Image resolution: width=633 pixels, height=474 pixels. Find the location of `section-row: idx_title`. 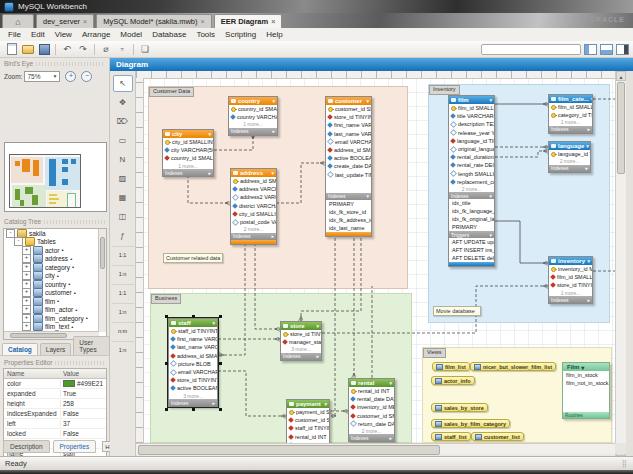

section-row: idx_title is located at coordinates (472, 203).